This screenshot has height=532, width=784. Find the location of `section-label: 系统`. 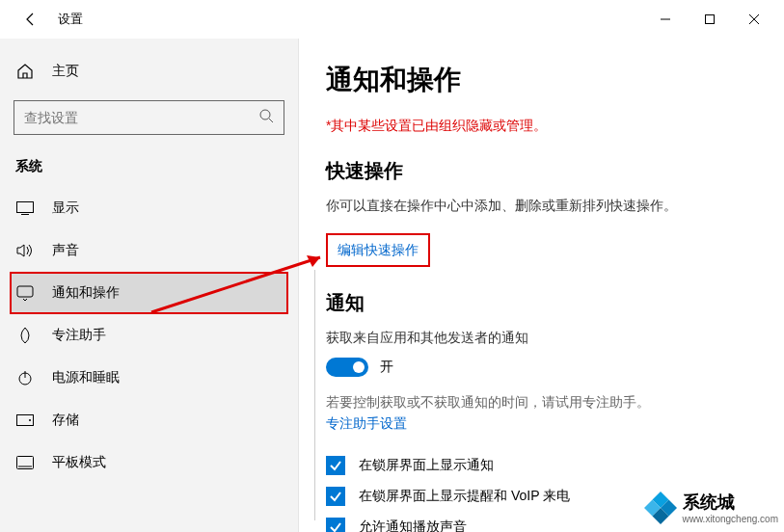

section-label: 系统 is located at coordinates (149, 171).